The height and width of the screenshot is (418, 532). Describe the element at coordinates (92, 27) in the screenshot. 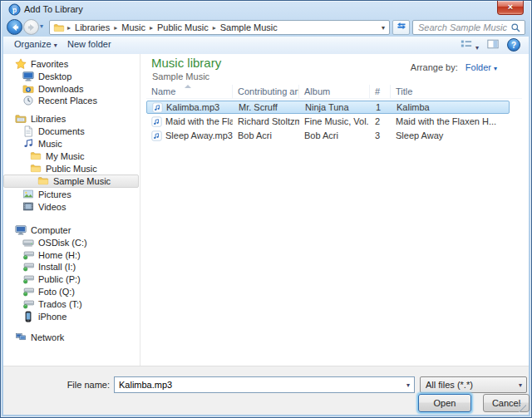

I see `breadcrumb-libraries: Libraries` at that location.